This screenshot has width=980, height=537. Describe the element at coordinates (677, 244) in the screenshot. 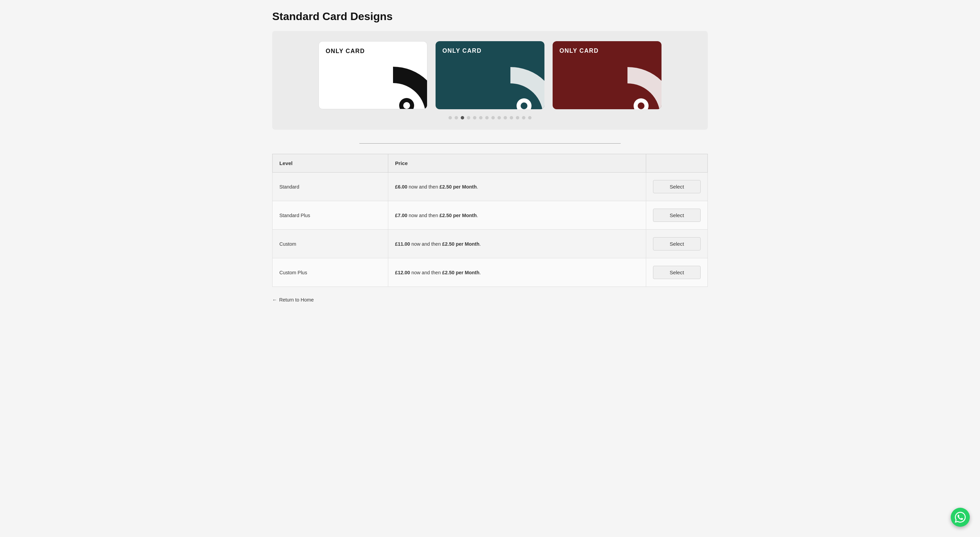

I see `select-button-2: Select` at that location.